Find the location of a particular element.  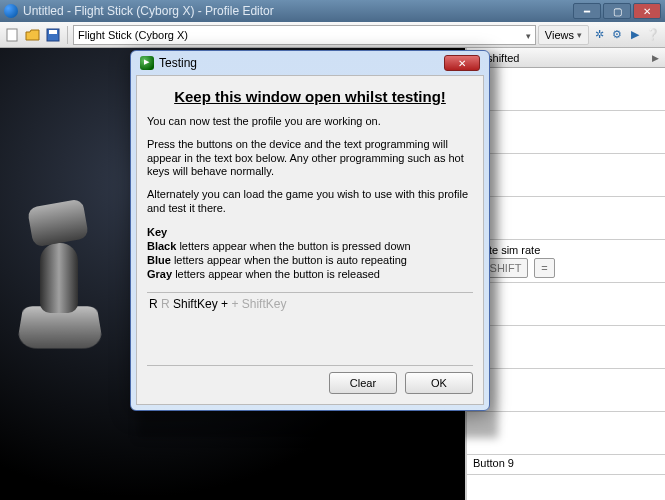

titlebar: Untitled - Flight Stick (Cyborg X) - Pro… is located at coordinates (332, 11).